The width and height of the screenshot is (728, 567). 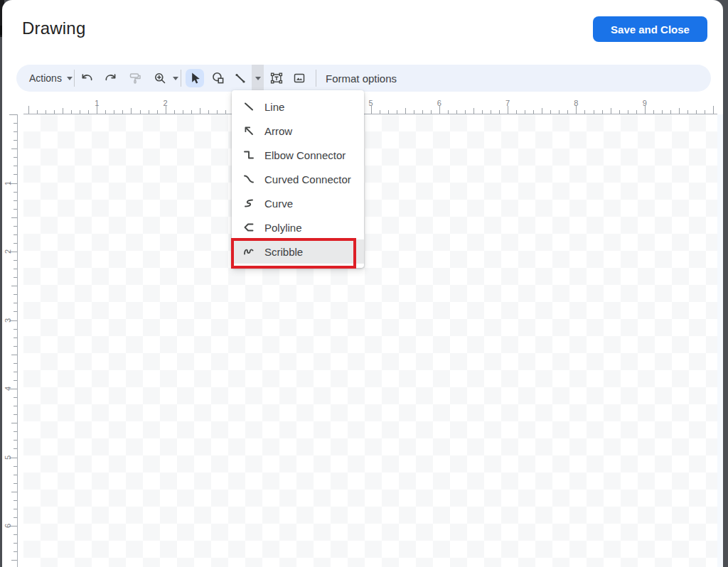 I want to click on line-type-dropdown-button, so click(x=257, y=78).